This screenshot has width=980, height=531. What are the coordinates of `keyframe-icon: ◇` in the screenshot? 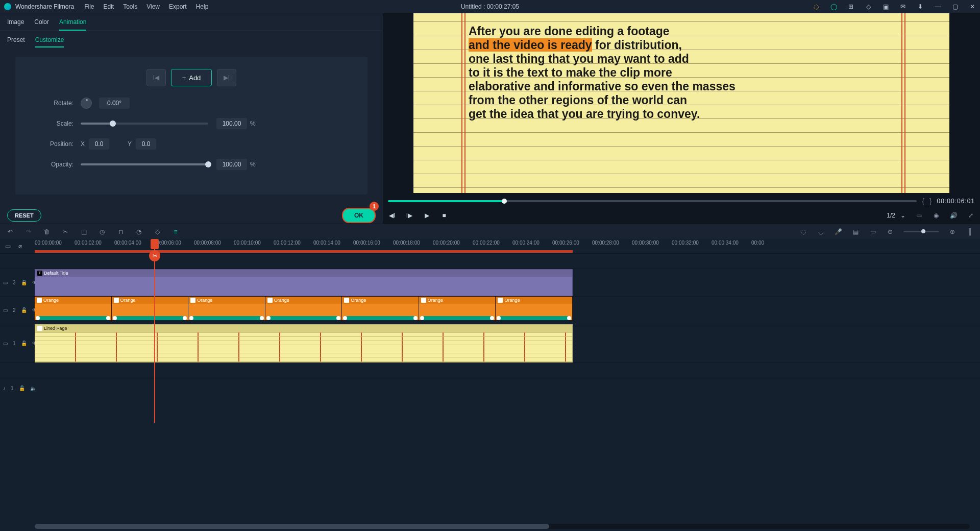 It's located at (157, 232).